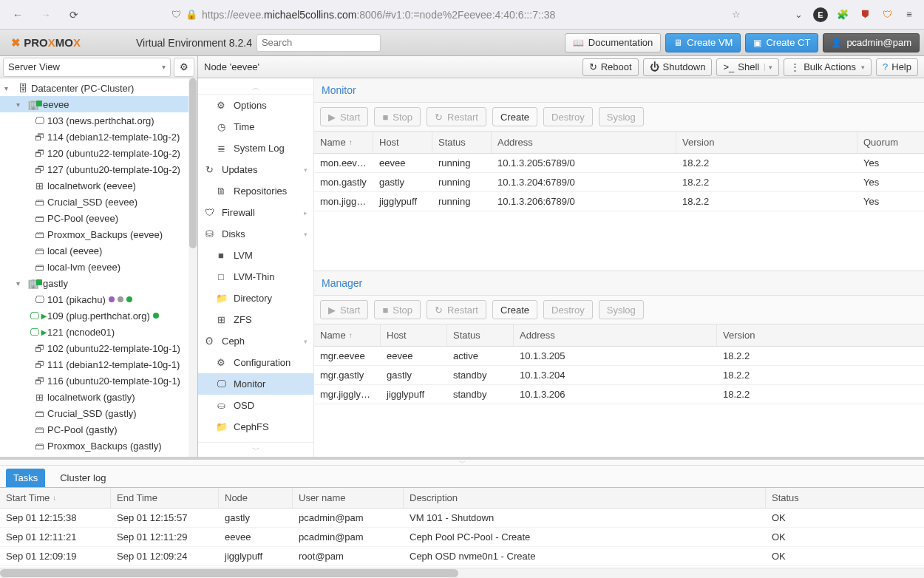 The width and height of the screenshot is (924, 578). I want to click on tree-item: 🗃local (eevee), so click(99, 251).